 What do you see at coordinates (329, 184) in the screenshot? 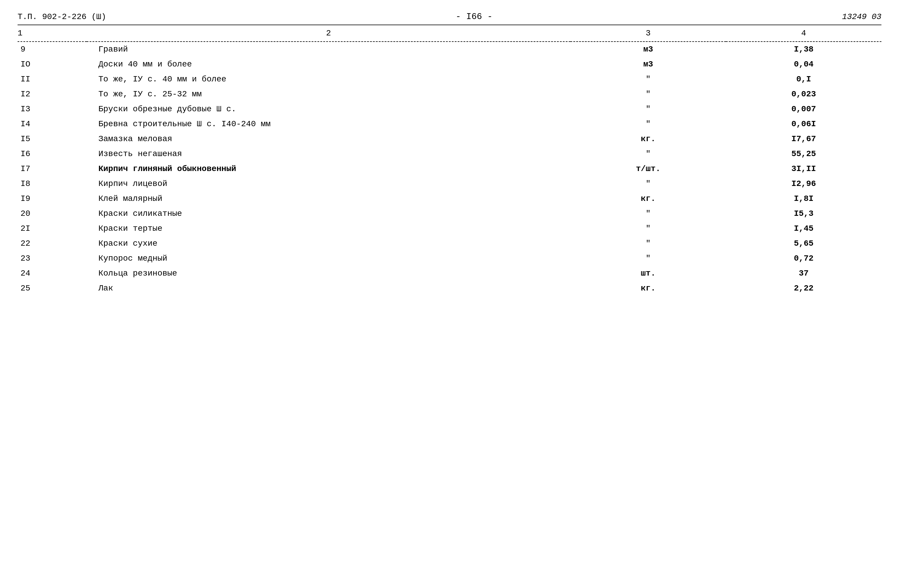
I see `row-description: Кирпич лицевой` at bounding box center [329, 184].